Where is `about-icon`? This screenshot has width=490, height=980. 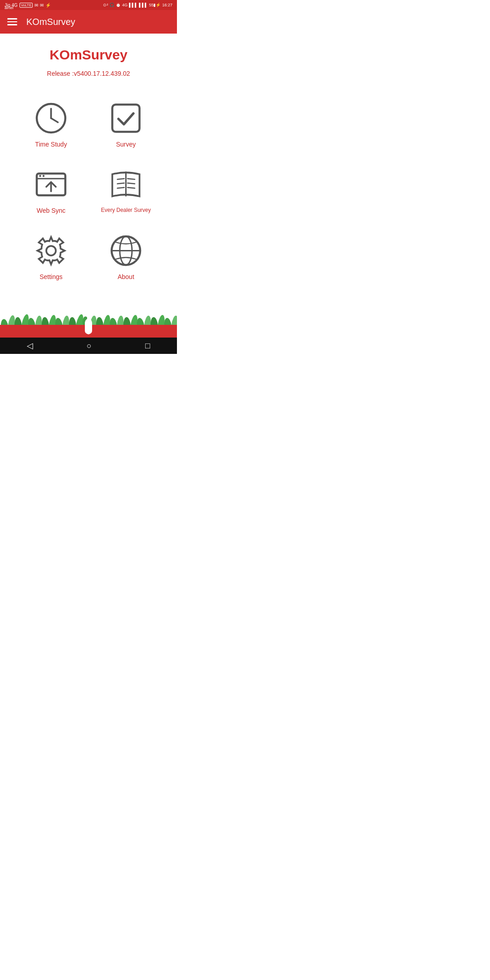
about-icon is located at coordinates (126, 250).